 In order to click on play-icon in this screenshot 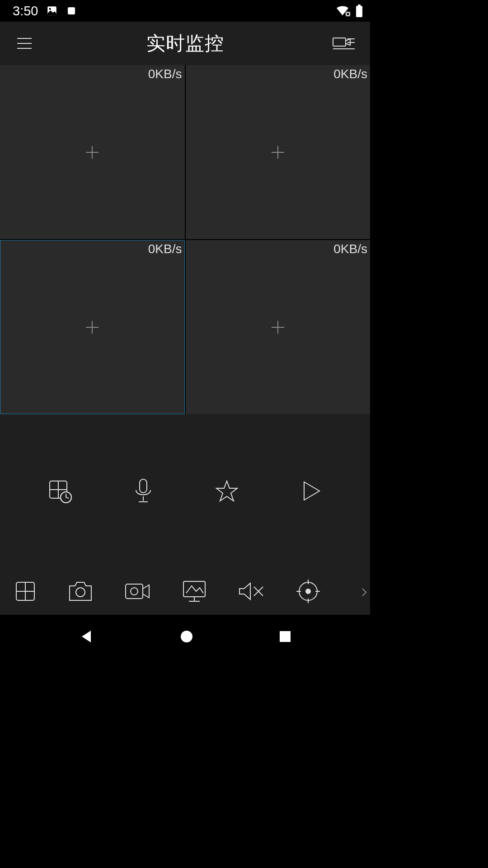, I will do `click(310, 491)`.